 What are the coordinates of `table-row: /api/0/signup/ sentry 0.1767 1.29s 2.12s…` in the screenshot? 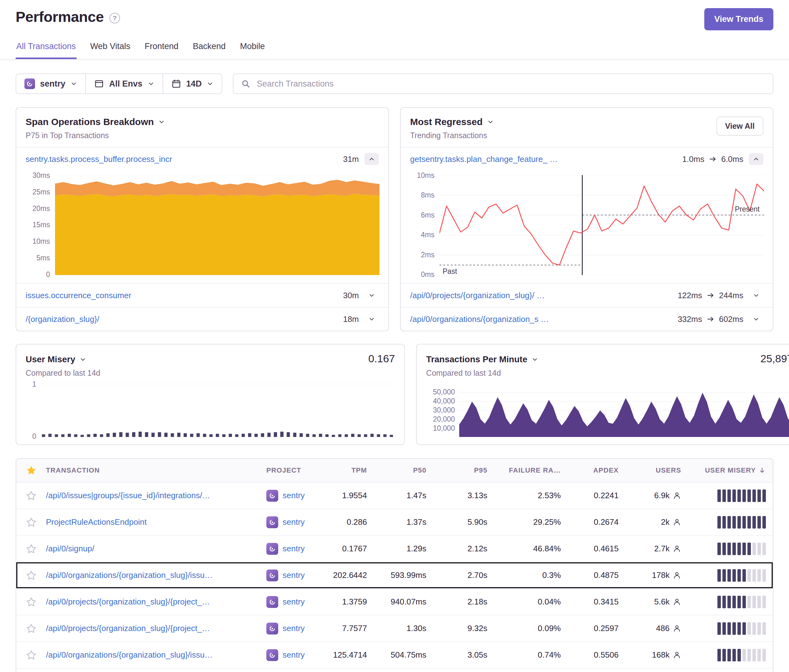 It's located at (394, 549).